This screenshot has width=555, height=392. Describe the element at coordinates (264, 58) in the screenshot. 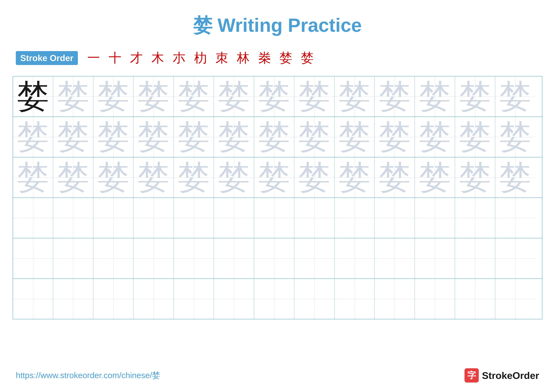

I see `stroke-9: 桊` at that location.